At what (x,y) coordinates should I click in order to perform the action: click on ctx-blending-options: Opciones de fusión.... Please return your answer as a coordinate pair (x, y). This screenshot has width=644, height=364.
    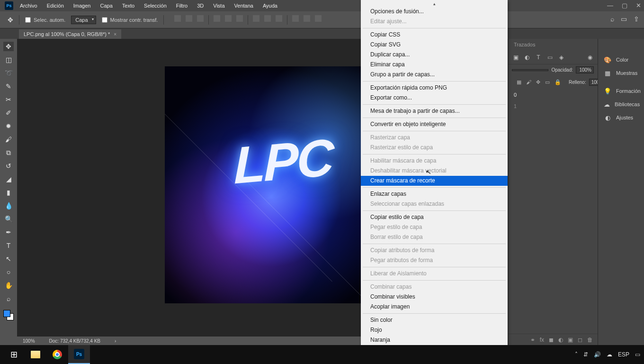
    Looking at the image, I should click on (434, 11).